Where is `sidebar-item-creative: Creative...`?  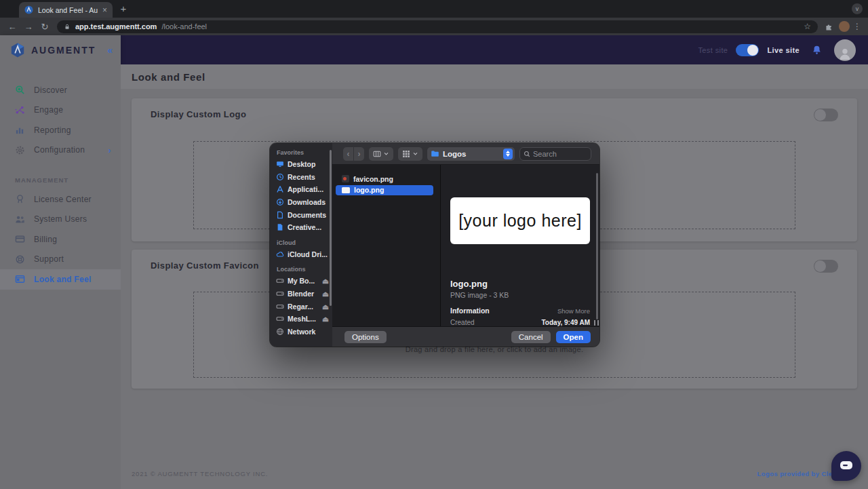 sidebar-item-creative: Creative... is located at coordinates (301, 228).